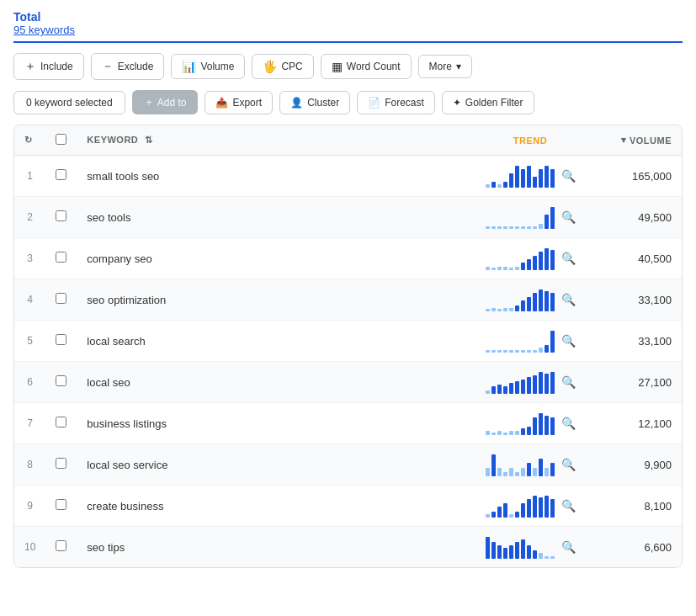  Describe the element at coordinates (149, 140) in the screenshot. I see `sort-icon: ⇅` at that location.